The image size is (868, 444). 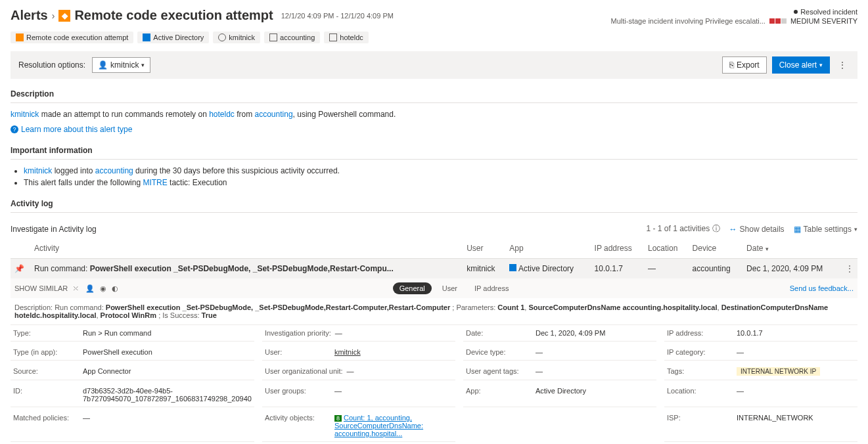 I want to click on status-sub: Multi-stage incident involving Privilege…, so click(x=689, y=21).